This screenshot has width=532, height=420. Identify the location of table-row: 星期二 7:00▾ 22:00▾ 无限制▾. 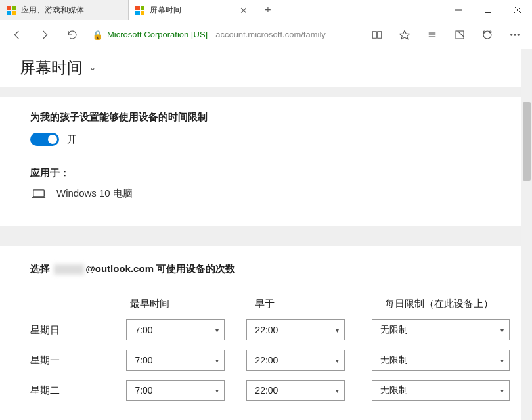
(265, 390).